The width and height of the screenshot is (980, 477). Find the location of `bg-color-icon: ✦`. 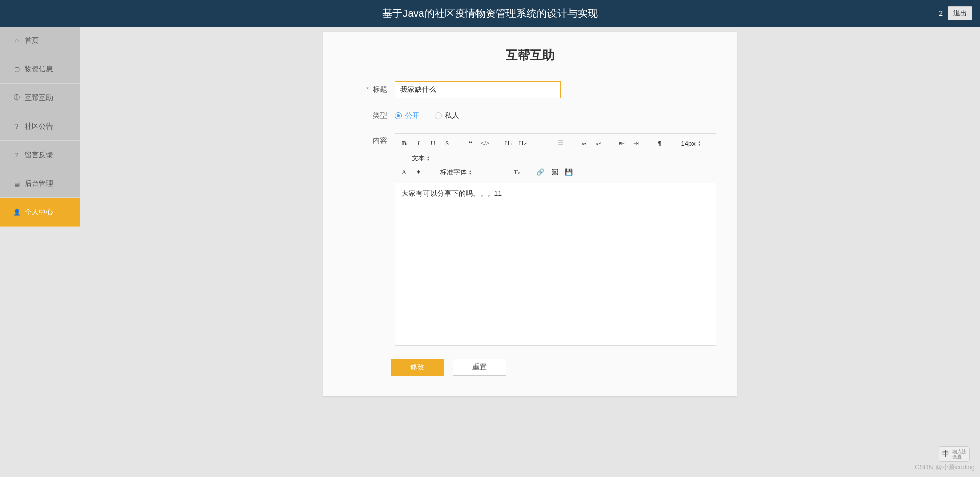

bg-color-icon: ✦ is located at coordinates (419, 172).